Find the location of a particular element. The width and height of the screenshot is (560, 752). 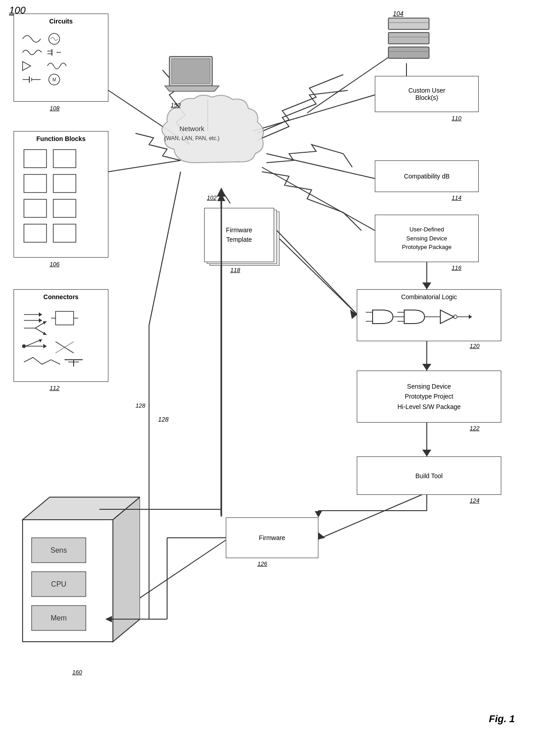

circuits-box: Circuits M is located at coordinates (61, 58).